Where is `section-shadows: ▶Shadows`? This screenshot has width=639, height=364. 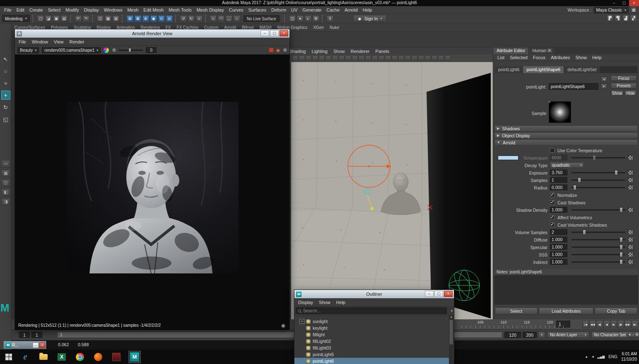 section-shadows: ▶Shadows is located at coordinates (566, 128).